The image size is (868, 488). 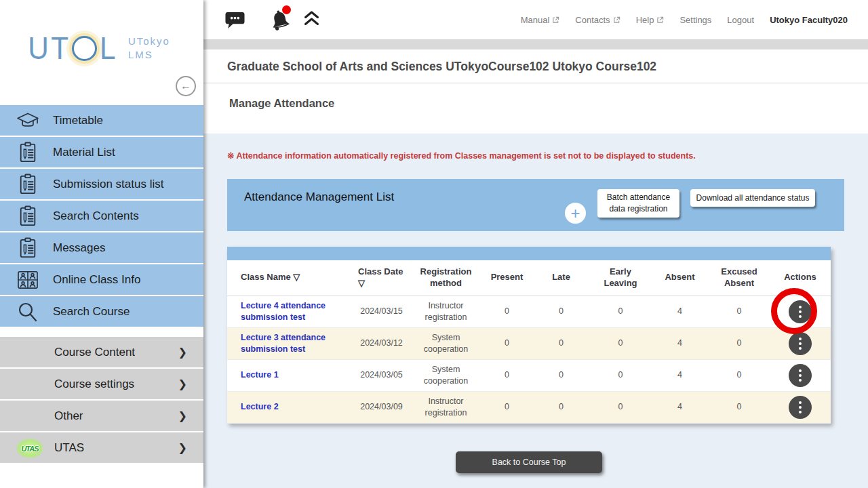 What do you see at coordinates (283, 312) in the screenshot?
I see `lecture-link: Lecture 4 attendance submission test` at bounding box center [283, 312].